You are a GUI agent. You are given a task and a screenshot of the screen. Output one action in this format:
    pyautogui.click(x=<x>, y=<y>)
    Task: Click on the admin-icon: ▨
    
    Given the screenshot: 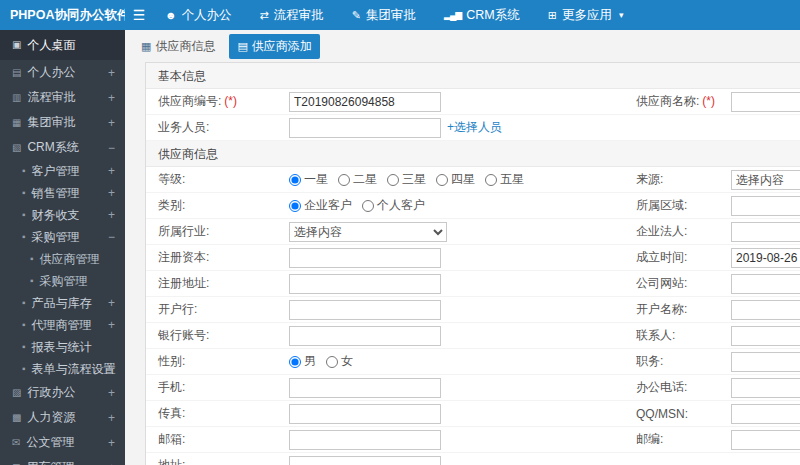 What is the action you would take?
    pyautogui.click(x=16, y=393)
    